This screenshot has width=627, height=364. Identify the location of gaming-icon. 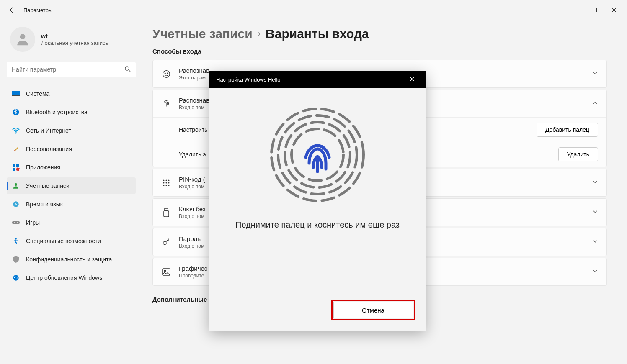
(16, 223).